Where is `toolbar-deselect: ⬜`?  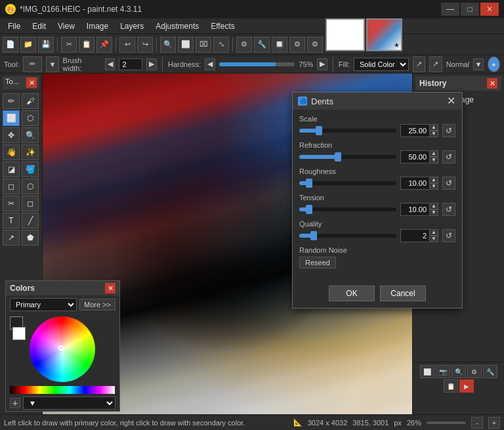 toolbar-deselect: ⬜ is located at coordinates (186, 45).